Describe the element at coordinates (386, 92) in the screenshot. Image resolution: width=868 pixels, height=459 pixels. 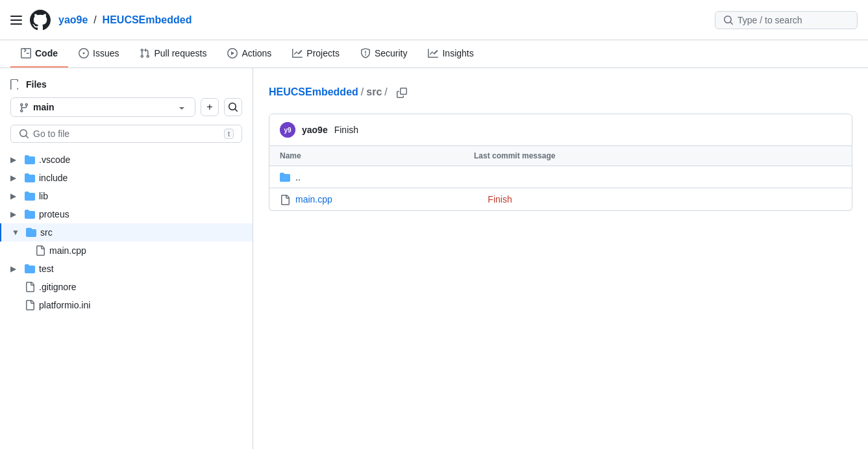
I see `breadcrumb-sep2: /` at that location.